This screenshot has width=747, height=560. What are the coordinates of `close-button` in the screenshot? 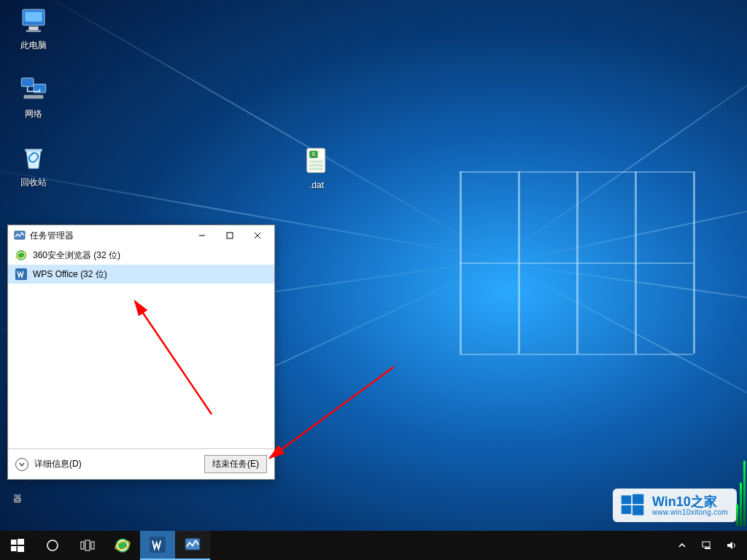 It's located at (258, 236).